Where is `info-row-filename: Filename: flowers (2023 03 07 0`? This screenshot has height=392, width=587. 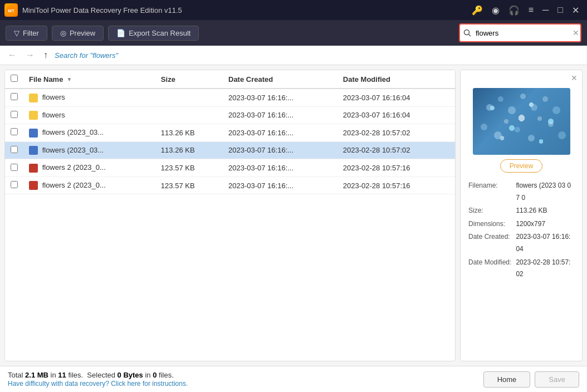 info-row-filename: Filename: flowers (2023 03 07 0 is located at coordinates (521, 192).